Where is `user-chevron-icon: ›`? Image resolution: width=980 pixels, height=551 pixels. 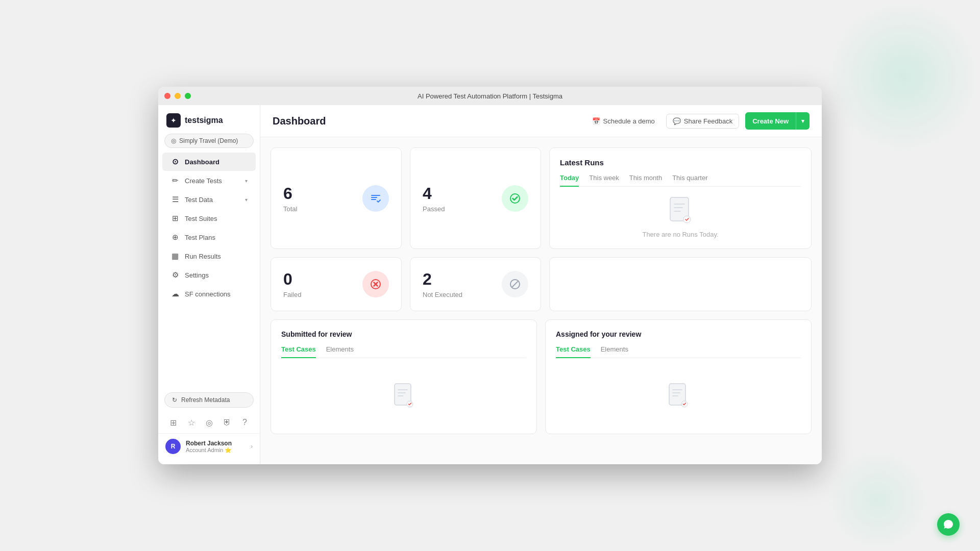 user-chevron-icon: › is located at coordinates (252, 446).